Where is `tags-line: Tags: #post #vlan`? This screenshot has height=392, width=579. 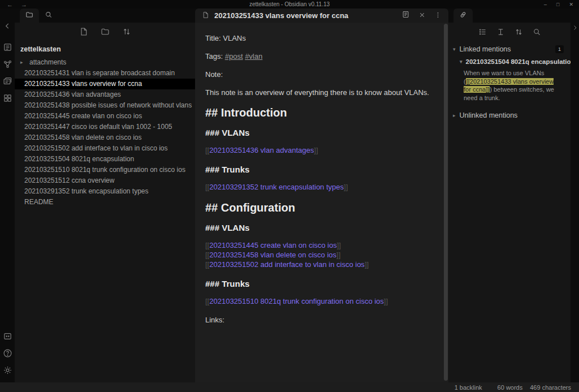
tags-line: Tags: #post #vlan is located at coordinates (317, 57).